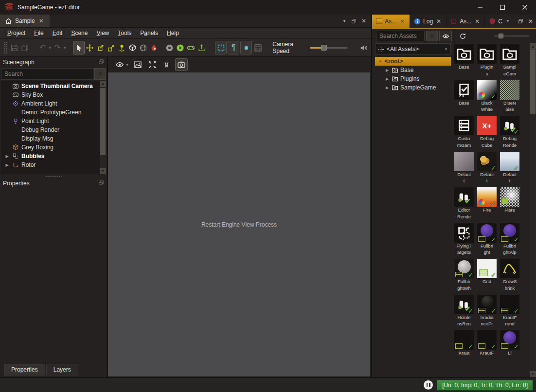 Image resolution: width=536 pixels, height=392 pixels. I want to click on chevron-down-icon: ▼, so click(508, 21).